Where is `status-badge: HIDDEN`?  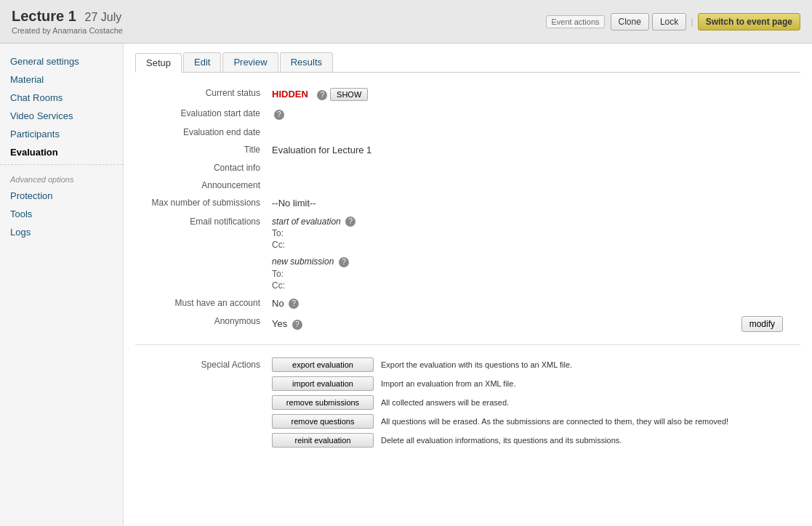
status-badge: HIDDEN is located at coordinates (290, 94).